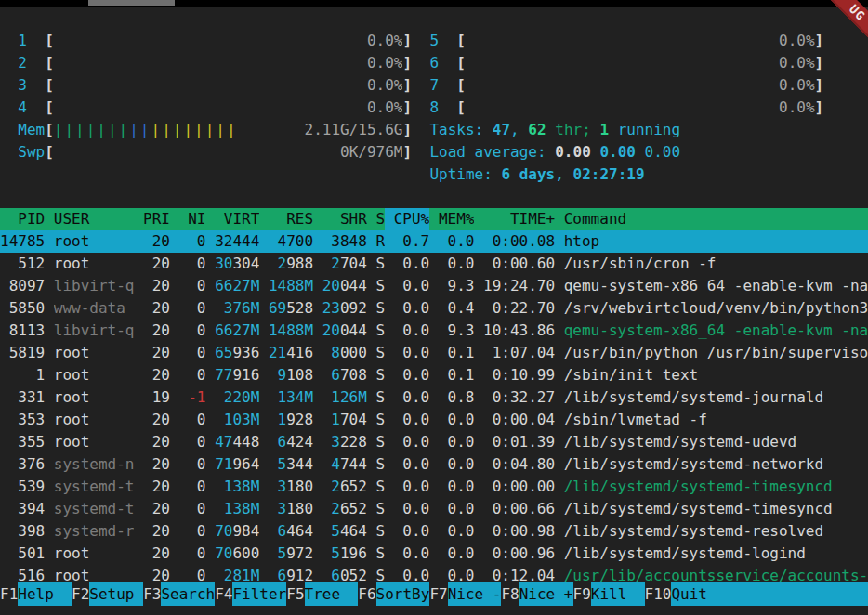 This screenshot has height=615, width=868. I want to click on text-segment: 092, so click(353, 308).